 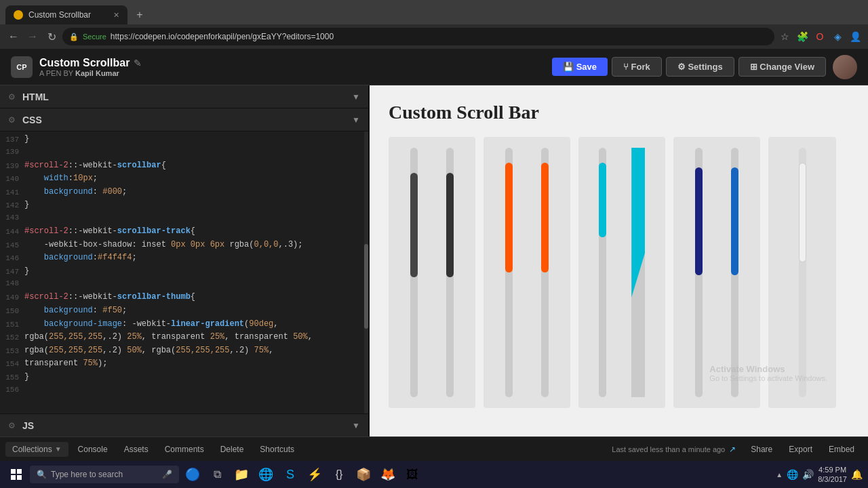 What do you see at coordinates (12, 390) in the screenshot?
I see `line-num-156: 156` at bounding box center [12, 390].